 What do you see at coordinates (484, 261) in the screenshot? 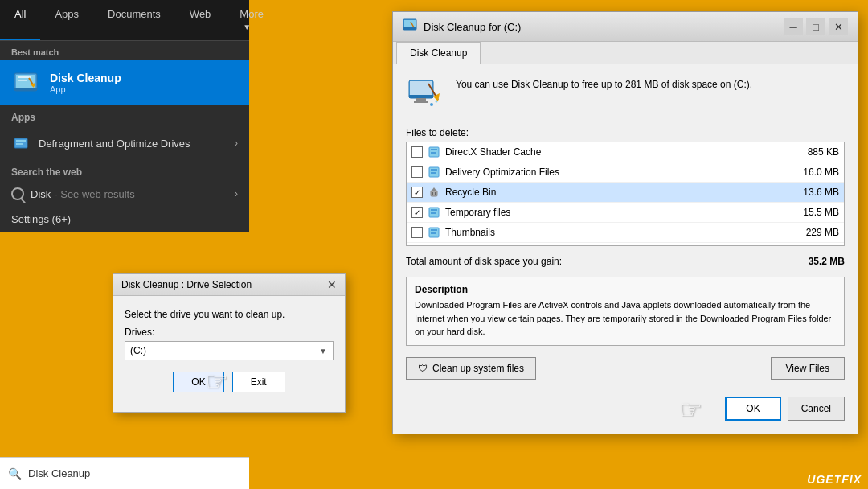
I see `total-label: Total amount of disk space you gain:` at bounding box center [484, 261].